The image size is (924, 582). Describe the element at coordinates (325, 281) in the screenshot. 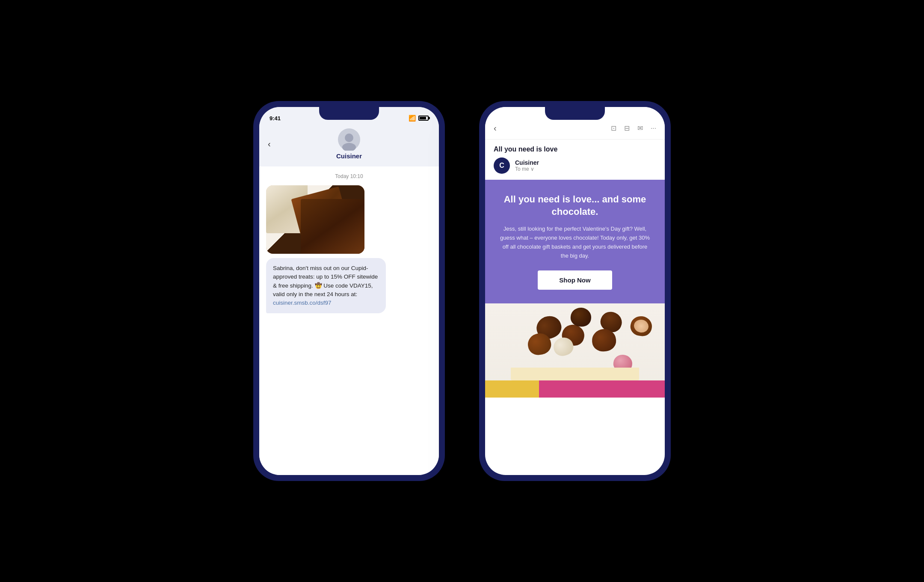

I see `sms-message-text: Sabrina, don't miss out on our Cupid-app…` at that location.